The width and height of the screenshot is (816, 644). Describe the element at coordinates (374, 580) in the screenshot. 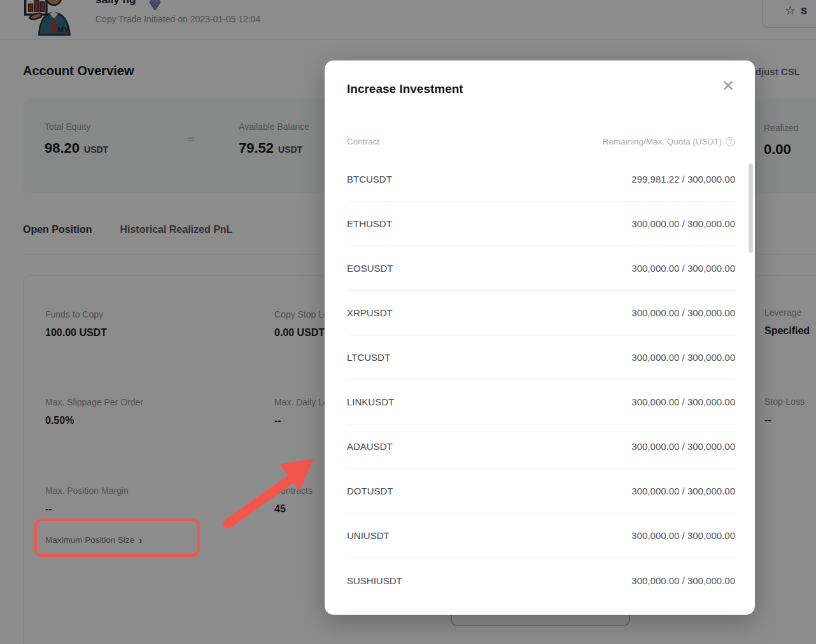

I see `contract-symbol: SUSHIUSDT` at that location.